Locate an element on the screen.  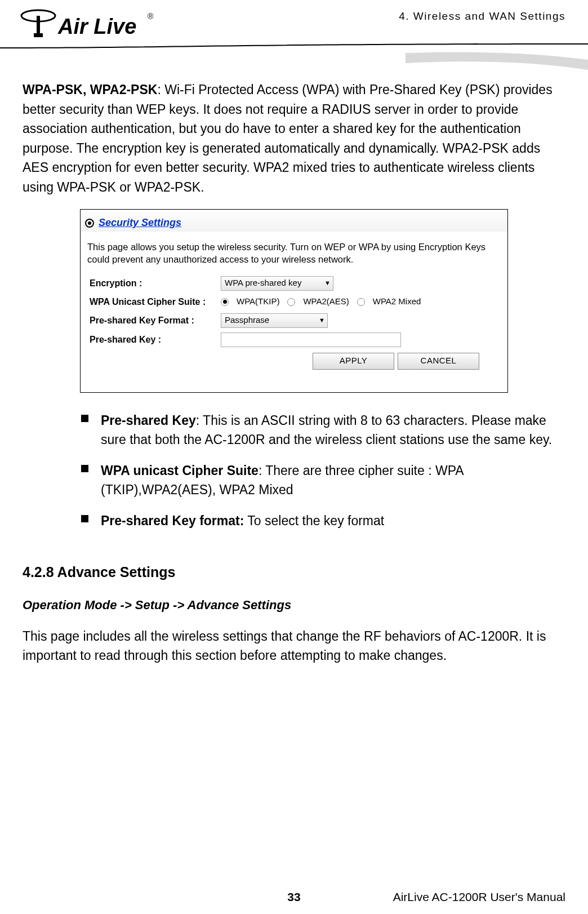
row-cipher: WPA Unicast Cipher Suite : WPA(TKIP) WPA… is located at coordinates (294, 302).